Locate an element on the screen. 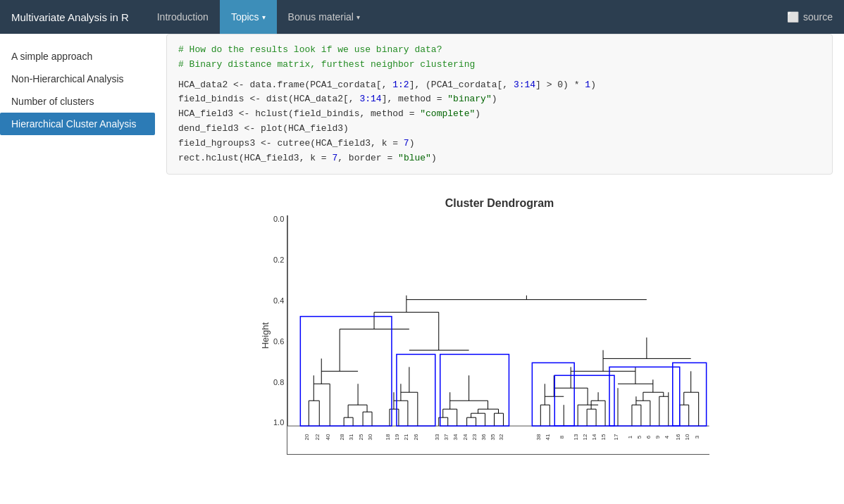 The width and height of the screenshot is (844, 504). y-tick-02: 0.2 is located at coordinates (279, 260).